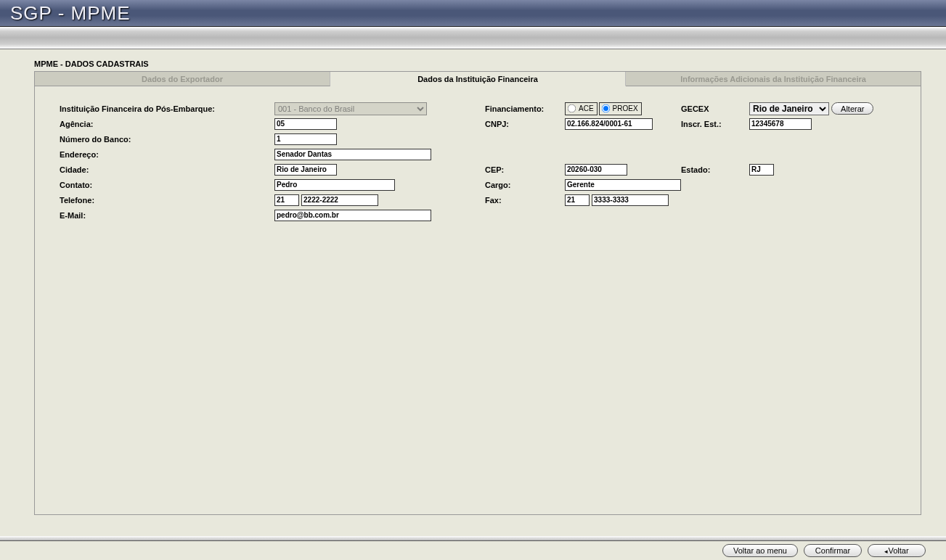 Image resolution: width=946 pixels, height=560 pixels. What do you see at coordinates (525, 109) in the screenshot?
I see `label-financiamento: Financiamento:` at bounding box center [525, 109].